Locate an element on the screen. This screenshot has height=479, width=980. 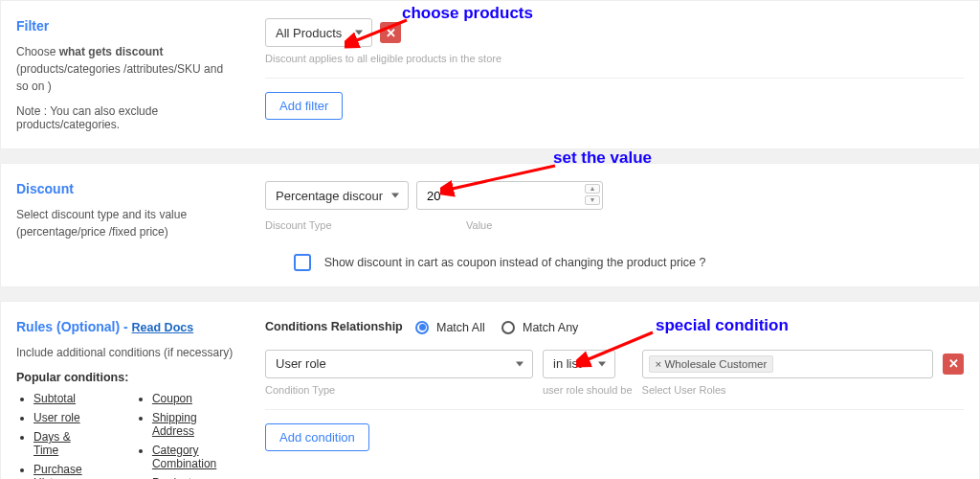
popular-conditions-title: Popular conditions: is located at coordinates (125, 377).